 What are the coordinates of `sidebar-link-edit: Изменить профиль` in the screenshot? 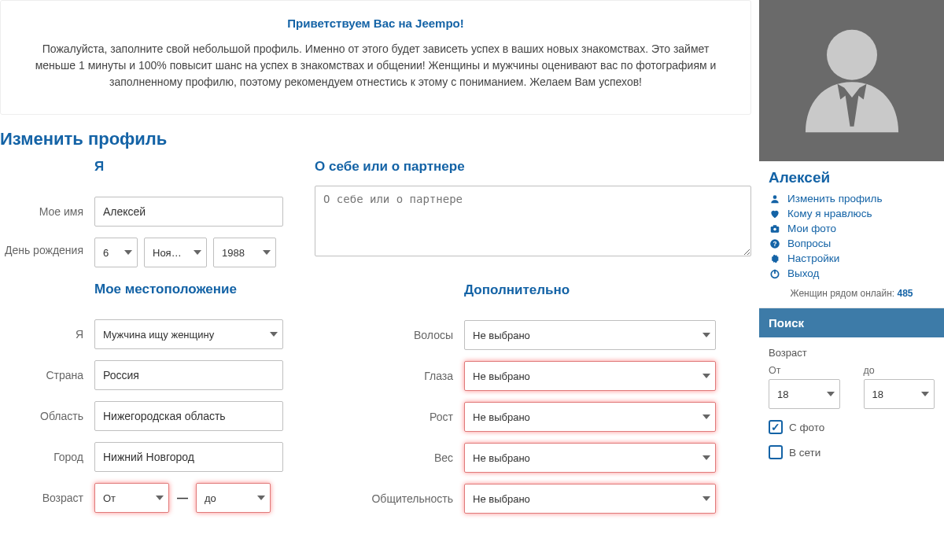 It's located at (851, 198).